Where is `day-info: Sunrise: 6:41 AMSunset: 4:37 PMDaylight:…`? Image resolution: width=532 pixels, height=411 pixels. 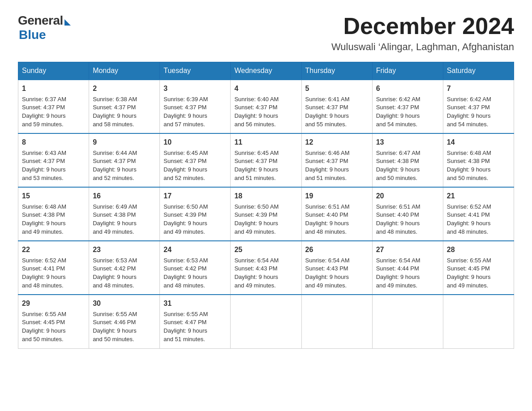
day-info: Sunrise: 6:41 AMSunset: 4:37 PMDaylight:… is located at coordinates (337, 112).